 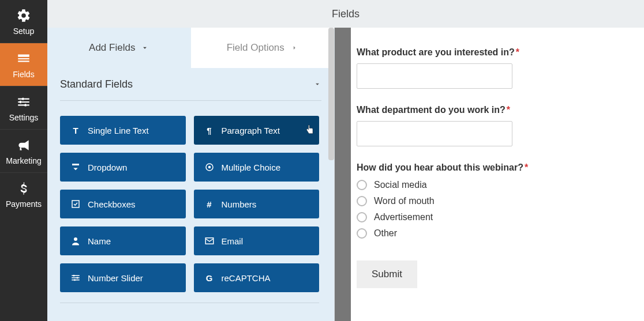 I want to click on paragraph-icon: ¶, so click(x=209, y=130).